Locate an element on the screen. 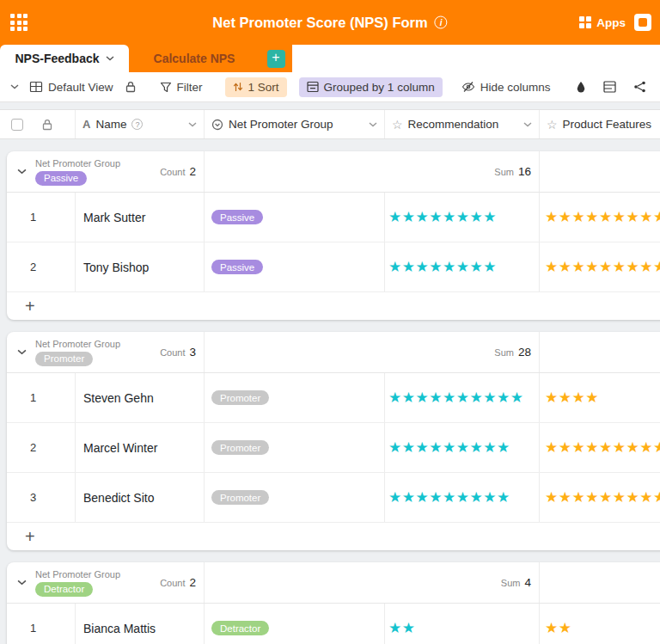  cell-recommendation: ★★ is located at coordinates (462, 624).